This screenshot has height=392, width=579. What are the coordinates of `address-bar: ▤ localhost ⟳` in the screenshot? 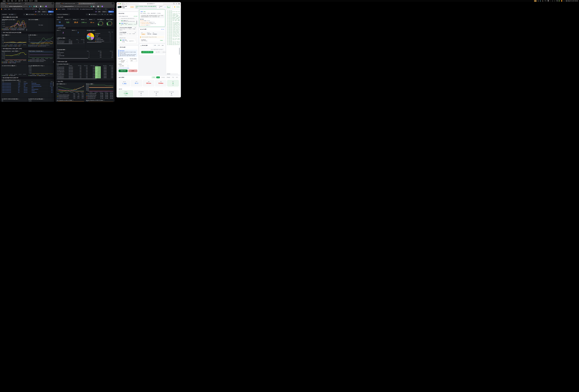 It's located at (151, 4).